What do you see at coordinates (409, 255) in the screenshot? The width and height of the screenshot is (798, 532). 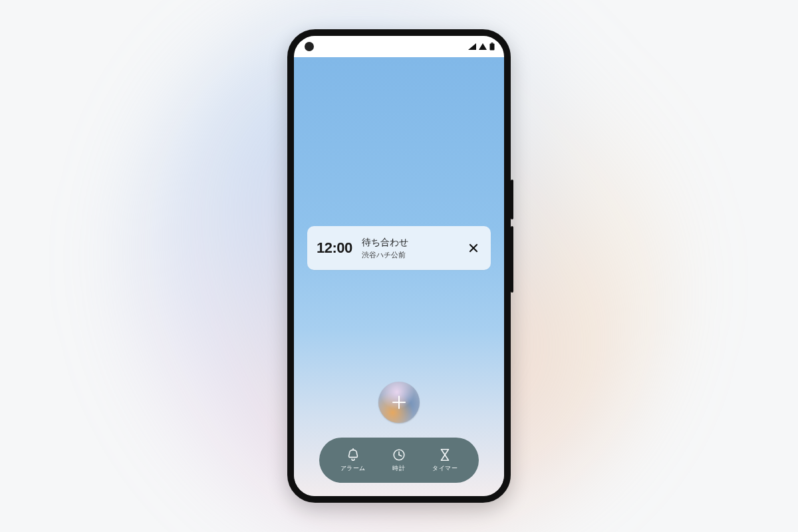 I see `alarm-location: 渋谷ハチ公前` at bounding box center [409, 255].